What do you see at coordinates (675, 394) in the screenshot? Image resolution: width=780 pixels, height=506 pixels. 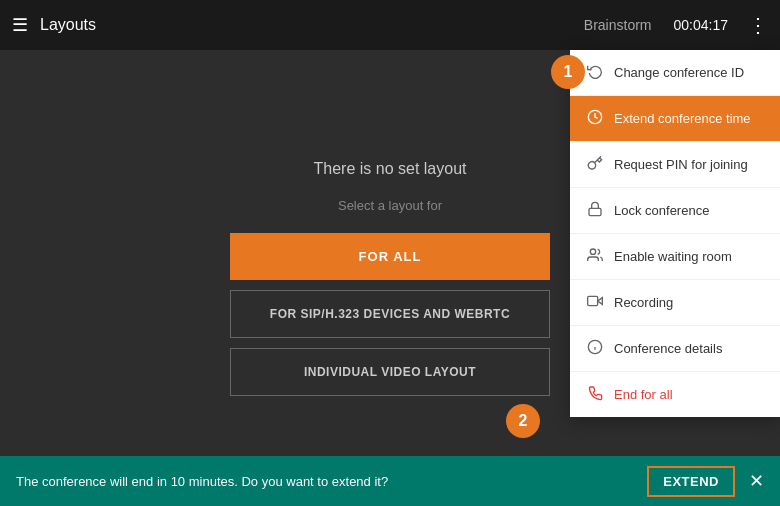 I see `dropdown-item-7: End for all` at bounding box center [675, 394].